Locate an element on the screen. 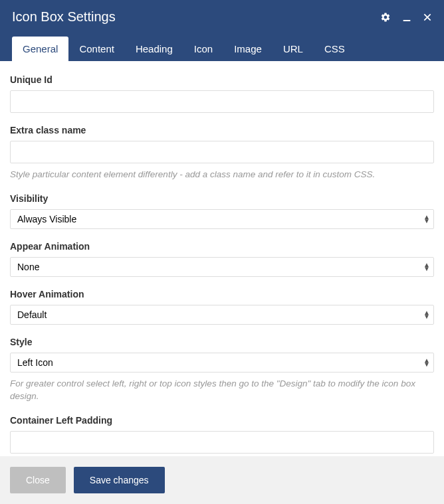  close-button: Close is located at coordinates (38, 480).